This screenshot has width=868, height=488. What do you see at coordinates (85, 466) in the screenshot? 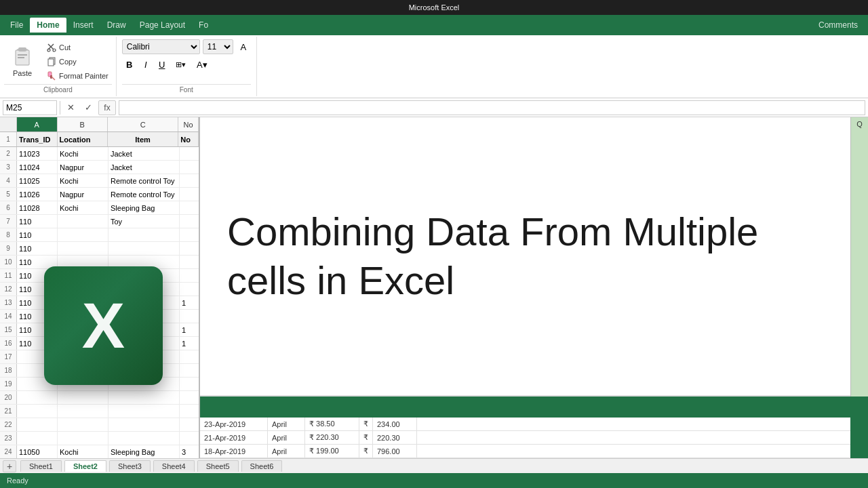
I see `sheet-tab: Sheet2` at bounding box center [85, 466].